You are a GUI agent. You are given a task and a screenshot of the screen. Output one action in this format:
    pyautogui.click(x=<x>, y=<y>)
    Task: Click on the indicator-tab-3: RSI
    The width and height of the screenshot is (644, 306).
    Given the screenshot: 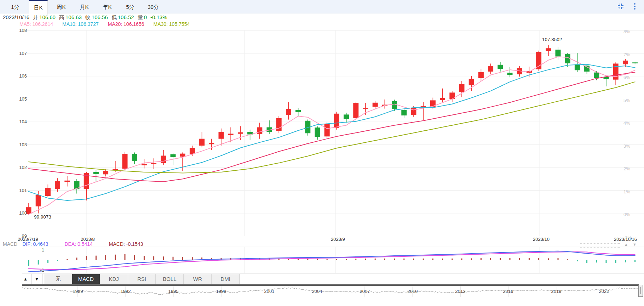 What is the action you would take?
    pyautogui.click(x=142, y=279)
    